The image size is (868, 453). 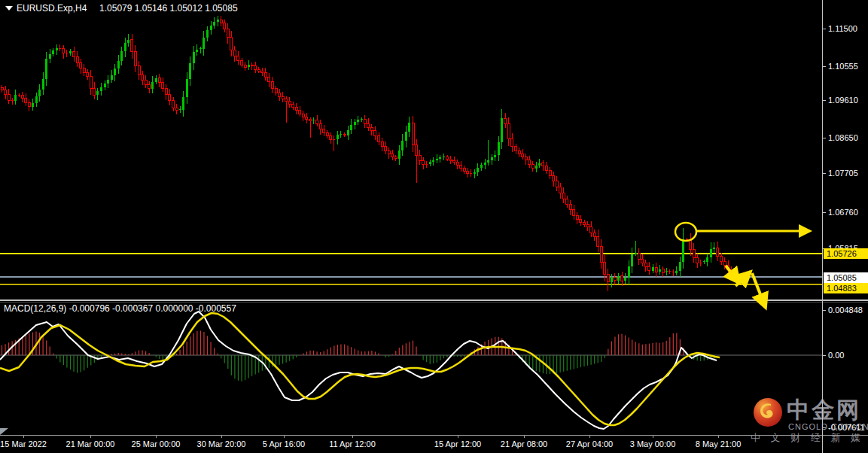 What do you see at coordinates (120, 309) in the screenshot?
I see `macd-indicator-label: MACD(12,26,9) -0.000796 -0.000367 0.0000…` at bounding box center [120, 309].